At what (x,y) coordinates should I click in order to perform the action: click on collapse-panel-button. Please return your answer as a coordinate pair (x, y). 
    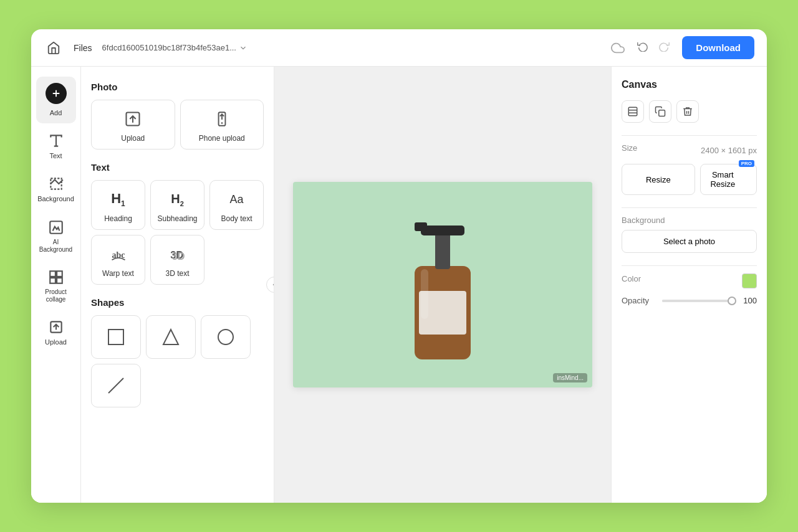
    Looking at the image, I should click on (271, 285).